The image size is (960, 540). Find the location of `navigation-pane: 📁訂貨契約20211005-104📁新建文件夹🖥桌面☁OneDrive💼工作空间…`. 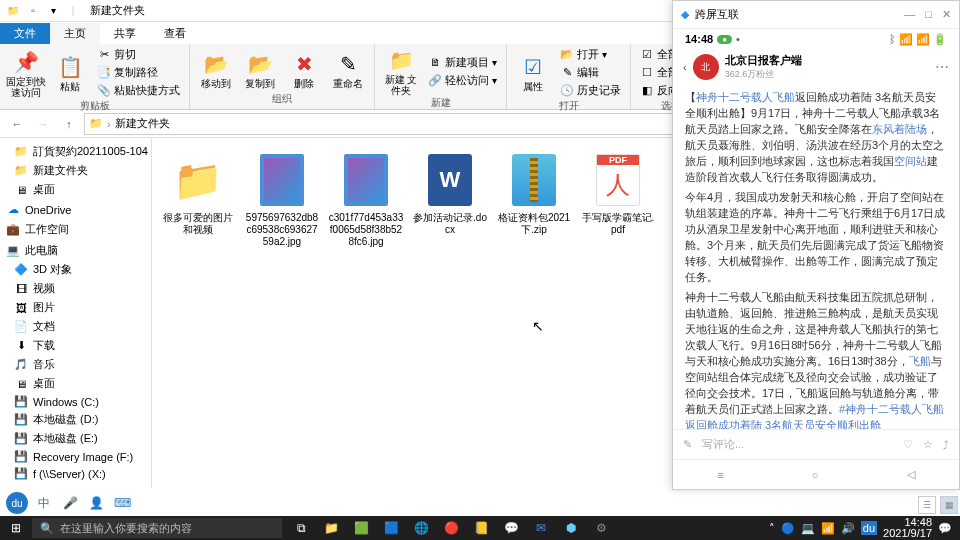

navigation-pane: 📁訂貨契約20211005-104📁新建文件夹🖥桌面☁OneDrive💼工作空间… is located at coordinates (76, 313).